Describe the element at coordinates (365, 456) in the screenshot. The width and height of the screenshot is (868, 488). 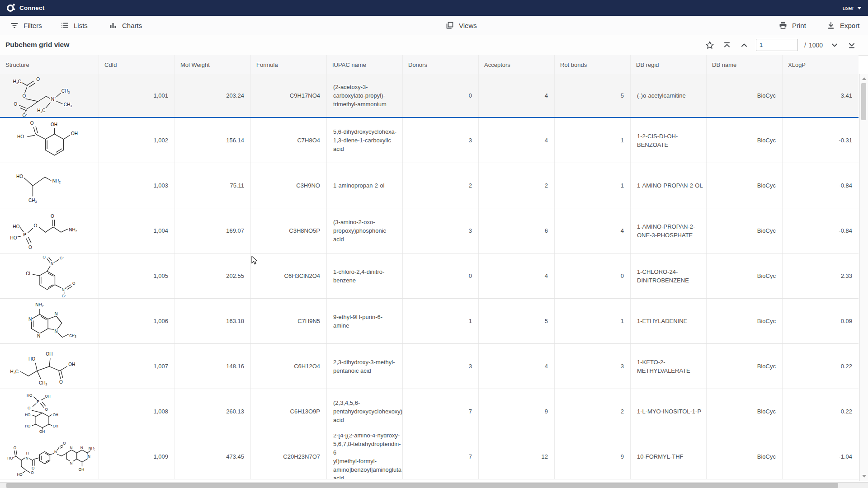
I see `iupac-cell: 2-[4-[(2-amino-4-hydroxy- 5,6,7,8-tetrah…` at that location.